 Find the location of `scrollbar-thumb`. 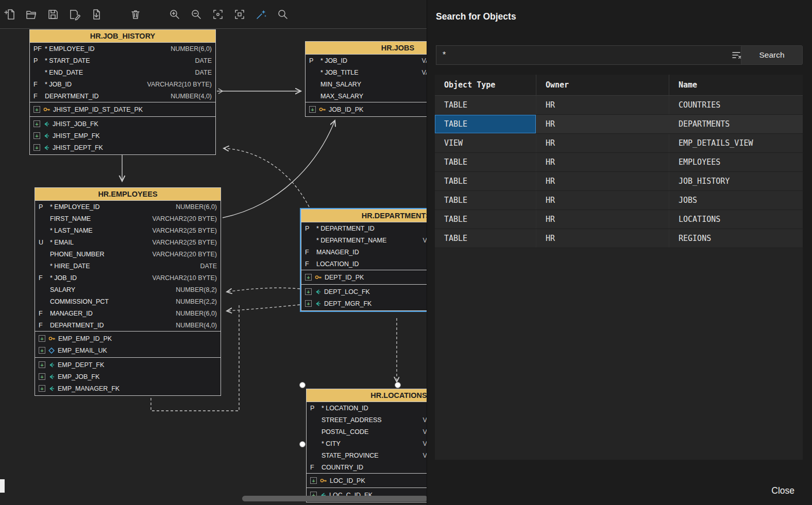

scrollbar-thumb is located at coordinates (334, 498).